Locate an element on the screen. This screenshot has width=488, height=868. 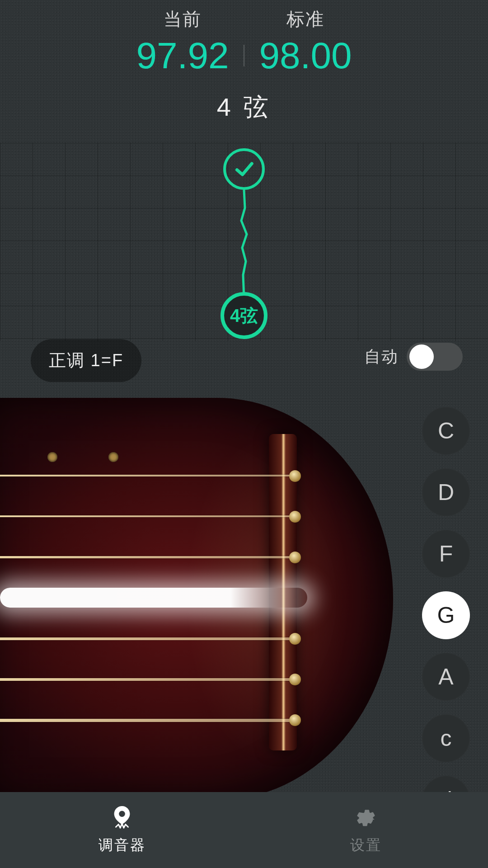
tab-settings-label: 设置 is located at coordinates (366, 845).